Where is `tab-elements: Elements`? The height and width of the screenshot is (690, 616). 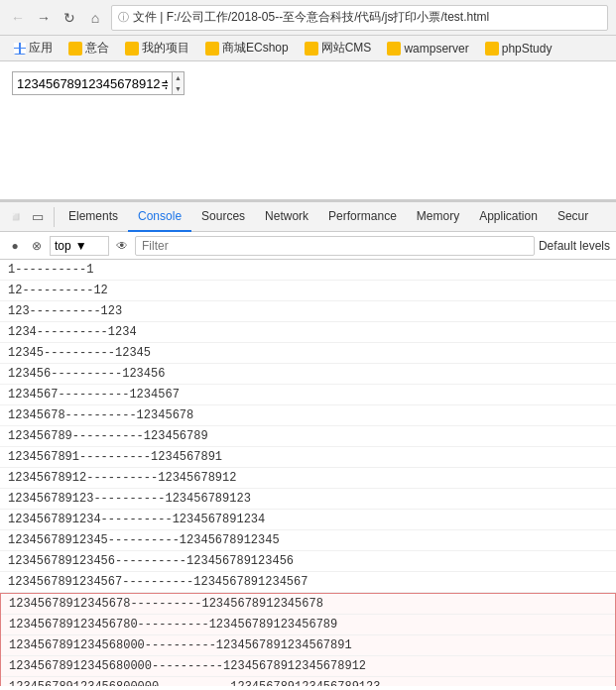
tab-elements: Elements is located at coordinates (93, 217).